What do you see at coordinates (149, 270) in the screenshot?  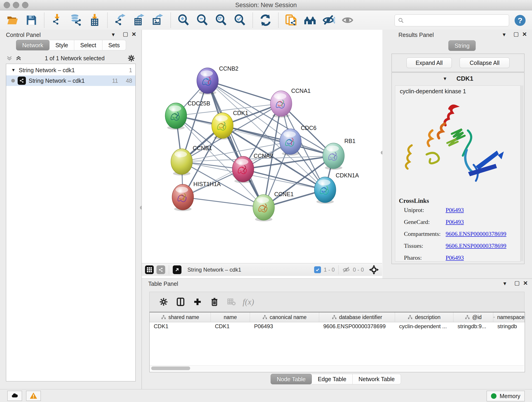 I see `grid-view-icon` at bounding box center [149, 270].